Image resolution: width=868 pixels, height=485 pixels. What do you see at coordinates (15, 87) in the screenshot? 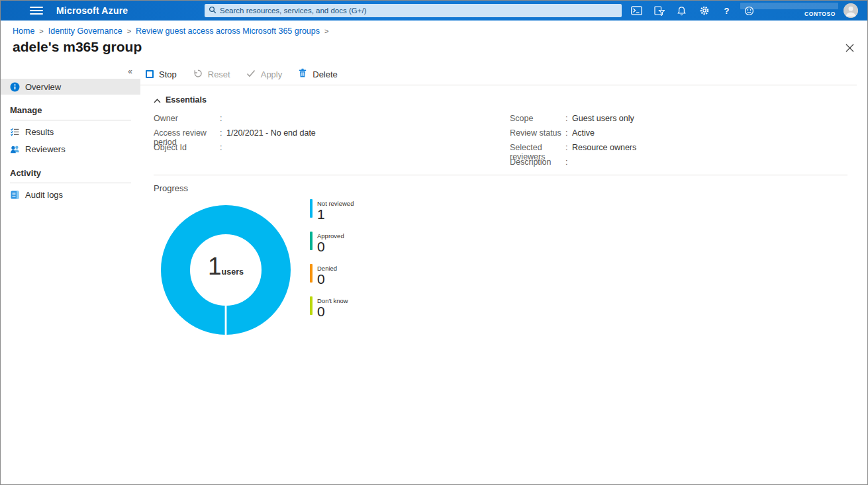
I see `info-icon` at bounding box center [15, 87].